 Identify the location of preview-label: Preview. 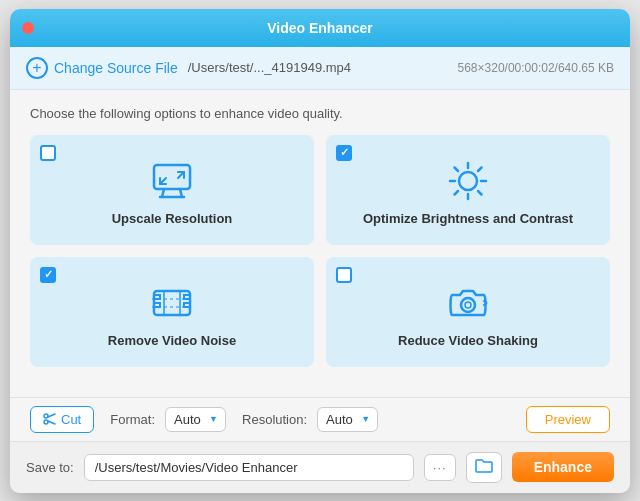
(568, 420).